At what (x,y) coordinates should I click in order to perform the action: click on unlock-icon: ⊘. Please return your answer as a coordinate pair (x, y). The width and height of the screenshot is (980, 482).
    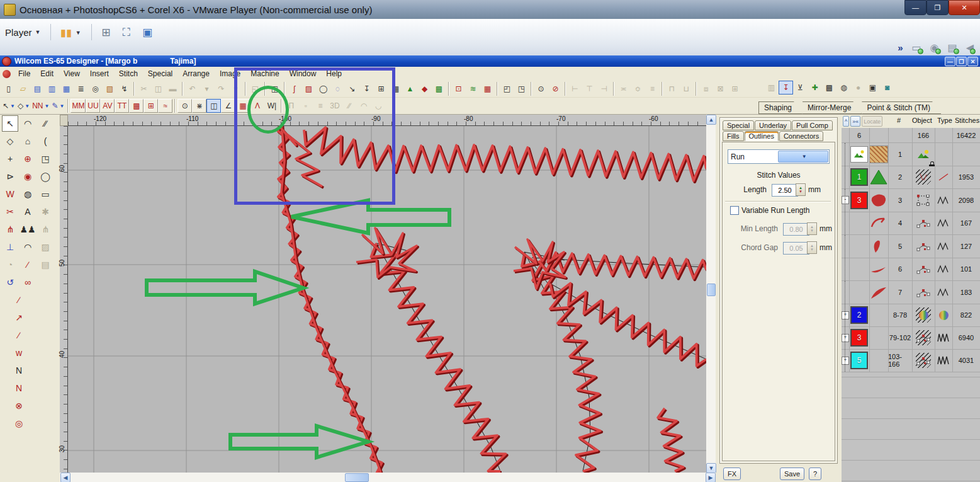
    Looking at the image, I should click on (555, 89).